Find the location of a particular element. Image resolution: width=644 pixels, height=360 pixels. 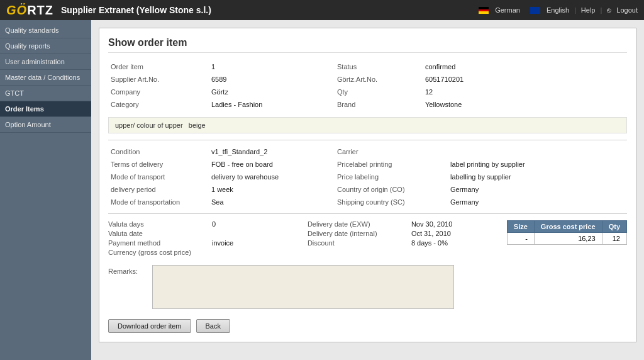

goertz-art-no-label: Görtz.Art.No. is located at coordinates (379, 79).